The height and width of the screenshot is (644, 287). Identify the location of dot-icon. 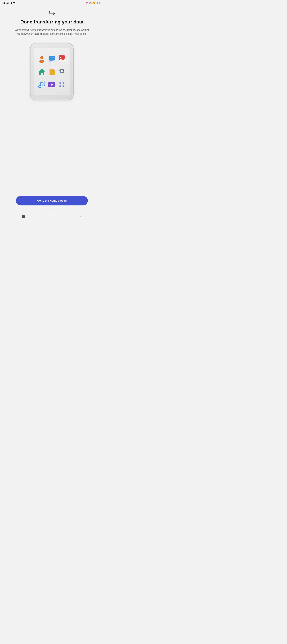
(16, 3).